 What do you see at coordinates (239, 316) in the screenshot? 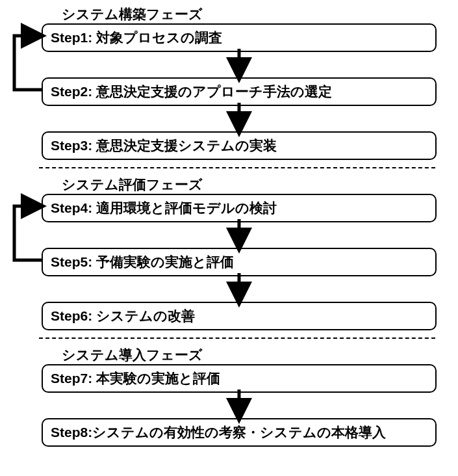
I see `step-box-6: Step6: システムの改善` at bounding box center [239, 316].